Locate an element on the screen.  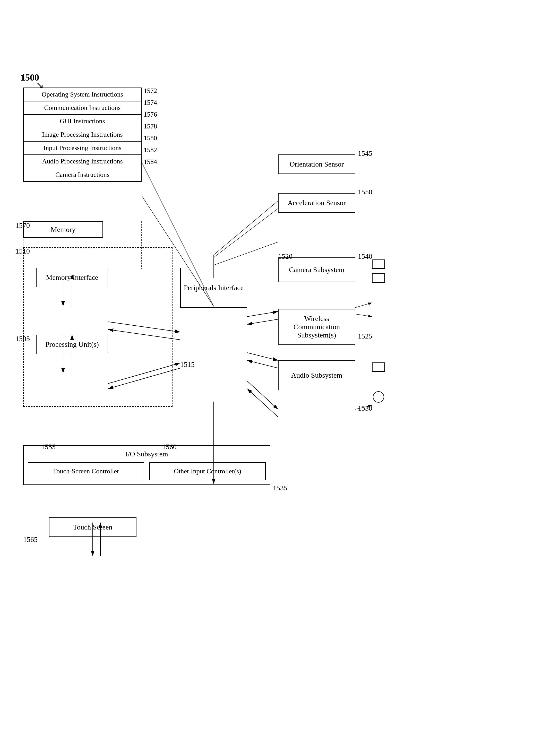
os-instructions-row: Operating System Instructions is located at coordinates (82, 95).